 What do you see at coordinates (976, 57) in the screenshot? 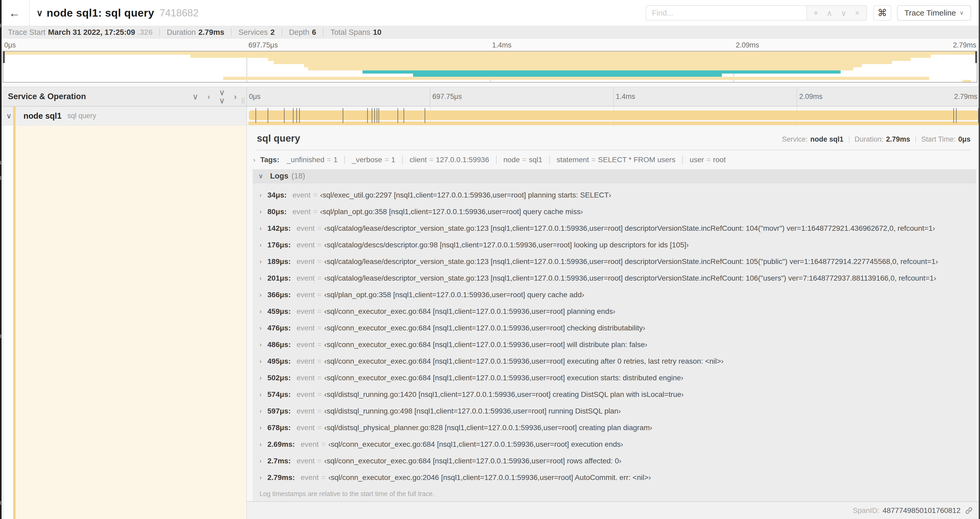
I see `viewport-handle-right` at bounding box center [976, 57].